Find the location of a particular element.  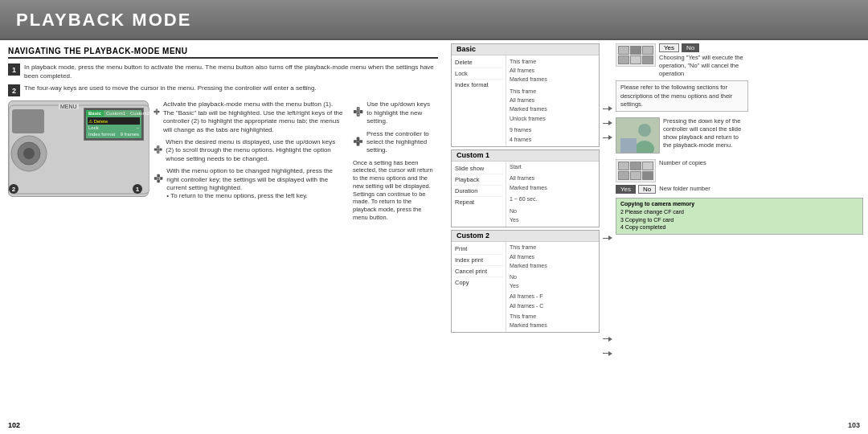

step-1-text: In playback mode, press the menu button … is located at coordinates (231, 72).